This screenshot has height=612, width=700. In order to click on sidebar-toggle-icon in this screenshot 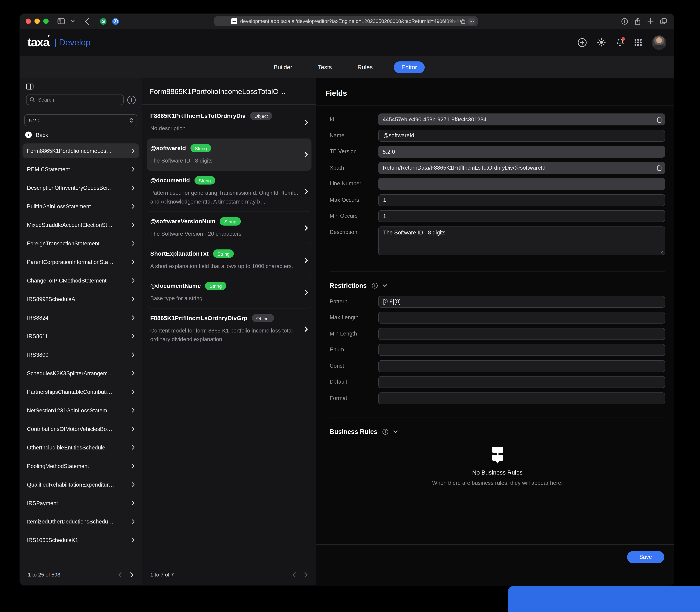, I will do `click(61, 21)`.